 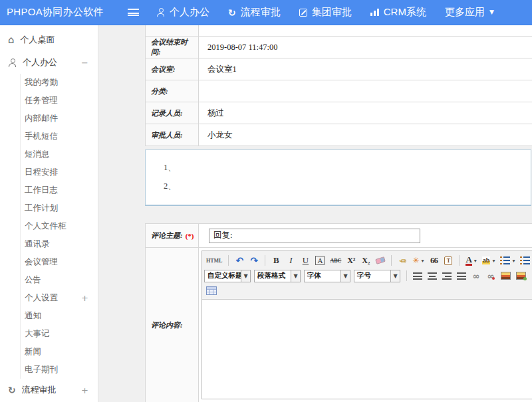 What do you see at coordinates (489, 260) in the screenshot?
I see `highlight-color-icon: ab` at bounding box center [489, 260].